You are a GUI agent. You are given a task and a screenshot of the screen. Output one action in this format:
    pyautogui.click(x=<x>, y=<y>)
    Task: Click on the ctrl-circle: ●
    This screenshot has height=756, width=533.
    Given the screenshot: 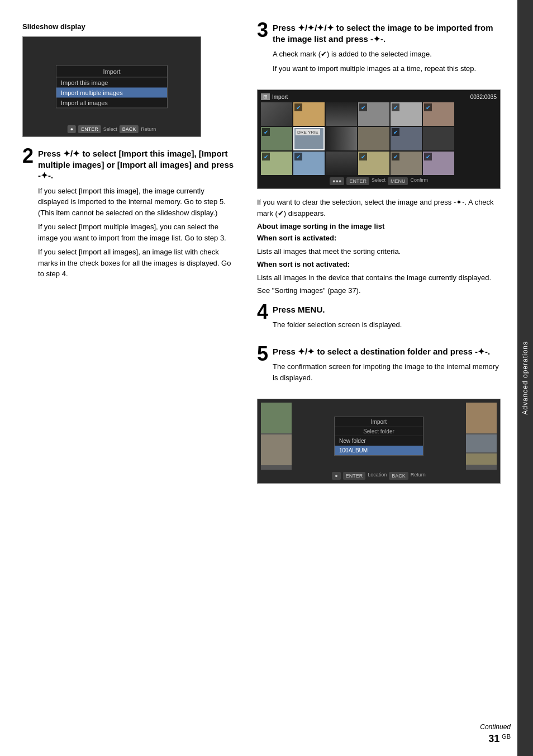 What is the action you would take?
    pyautogui.click(x=72, y=129)
    